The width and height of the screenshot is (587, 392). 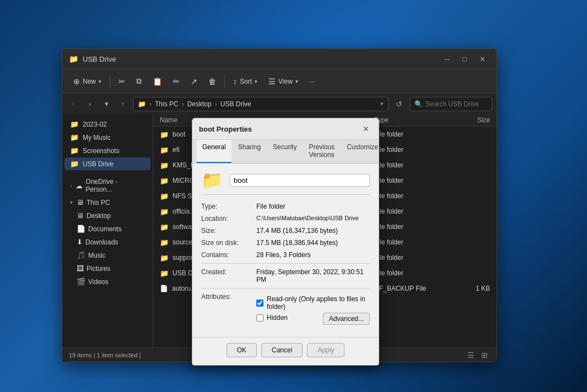 What do you see at coordinates (212, 81) in the screenshot?
I see `delete-button: 🗑` at bounding box center [212, 81].